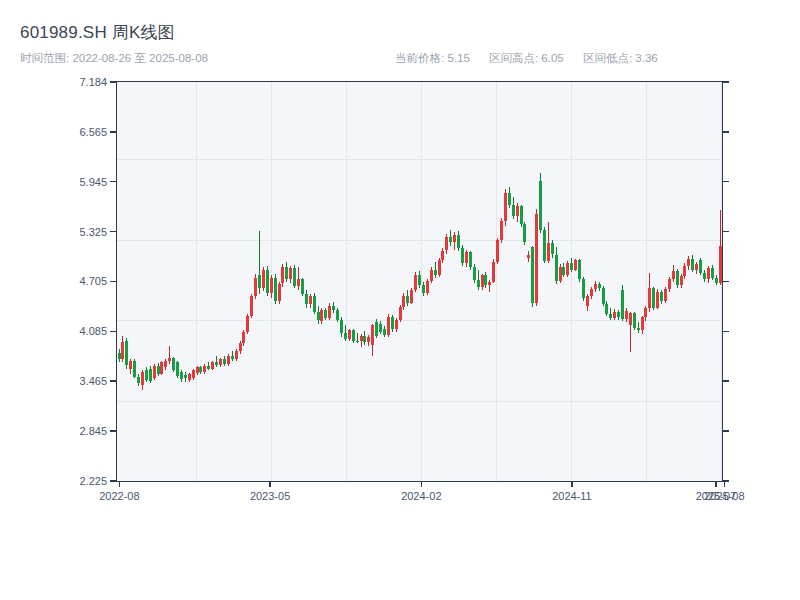 The image size is (800, 600). I want to click on gridline-vertical, so click(646, 282).